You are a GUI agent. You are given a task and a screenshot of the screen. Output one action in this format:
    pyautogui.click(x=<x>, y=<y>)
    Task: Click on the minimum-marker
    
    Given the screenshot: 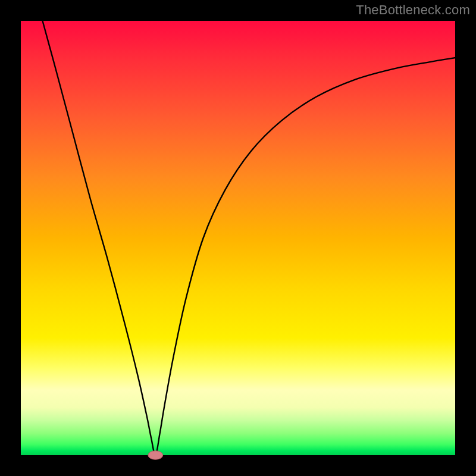 What is the action you would take?
    pyautogui.click(x=156, y=456)
    